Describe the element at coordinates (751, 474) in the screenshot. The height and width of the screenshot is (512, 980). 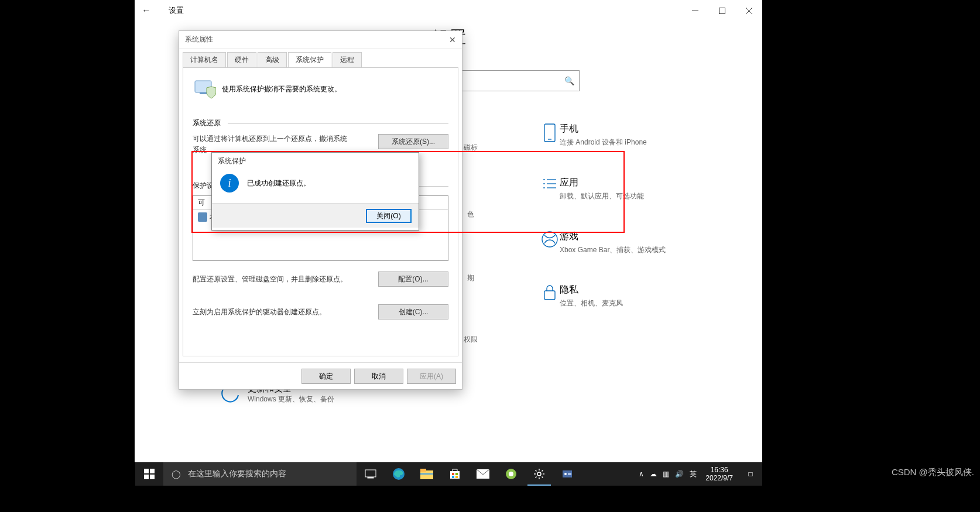
I see `notification-icon: □` at that location.